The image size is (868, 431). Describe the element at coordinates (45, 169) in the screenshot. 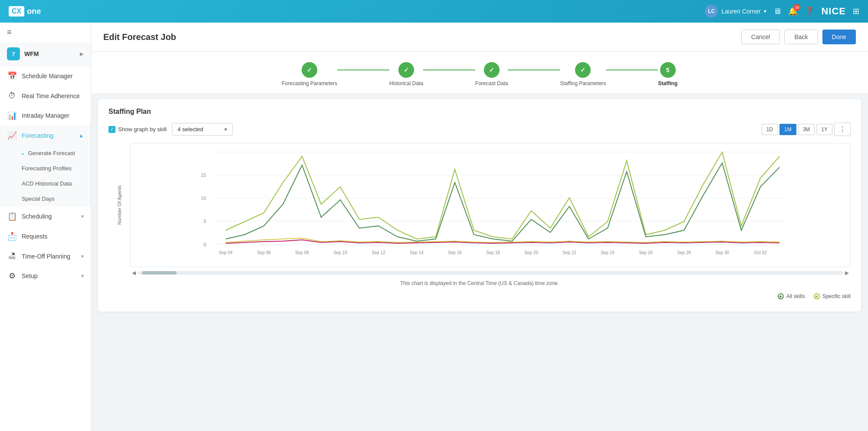

I see `sidebar-item-forecasting-profiles: Forecasting Profiles` at that location.